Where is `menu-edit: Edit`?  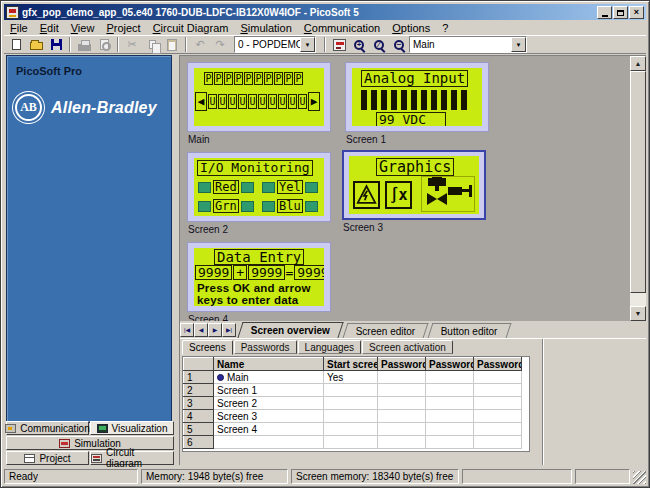 menu-edit: Edit is located at coordinates (50, 28).